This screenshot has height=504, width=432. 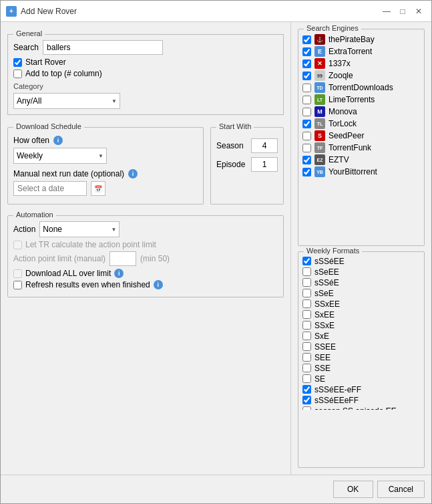 What do you see at coordinates (307, 148) in the screenshot?
I see `engine-checkbox-torrentfunk` at bounding box center [307, 148].